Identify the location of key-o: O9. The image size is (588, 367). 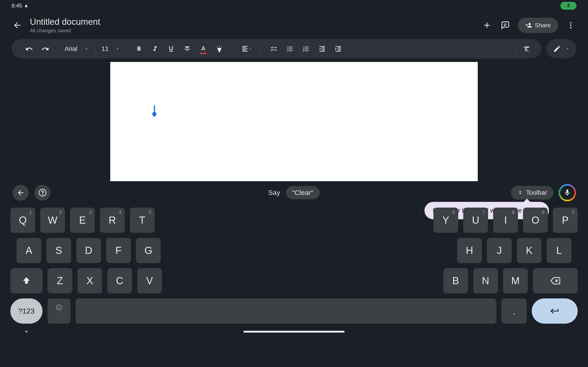
(536, 220).